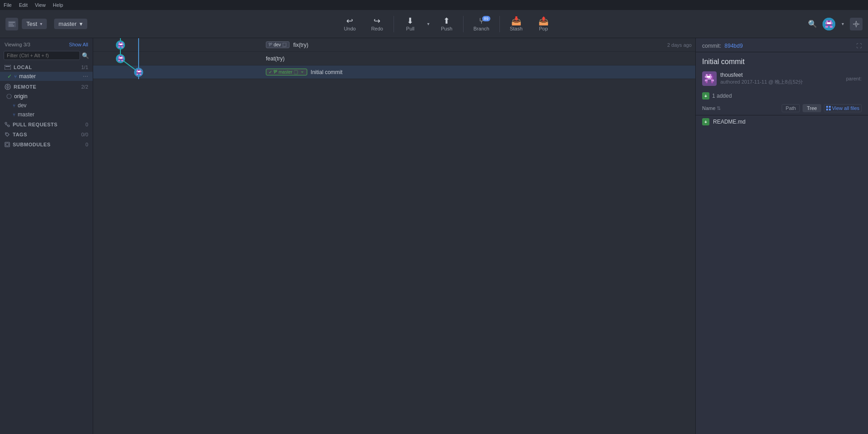 The image size is (868, 434). I want to click on remote-section-title: REMOTE, so click(20, 87).